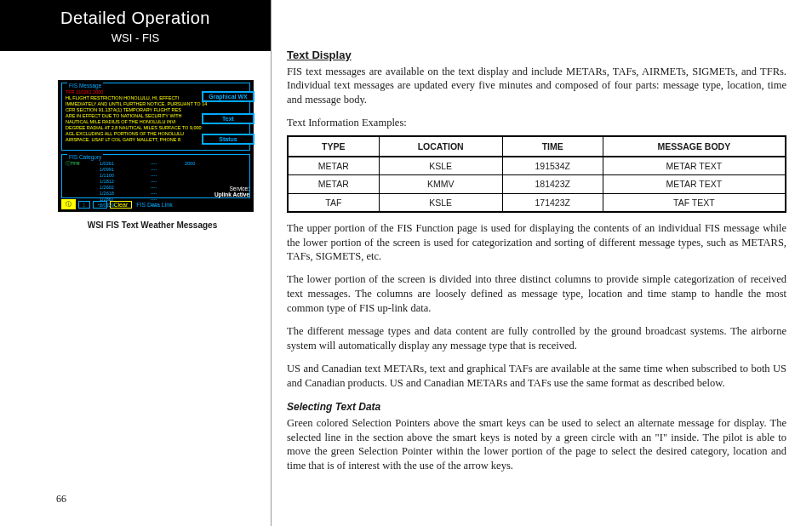 The image size is (812, 526). What do you see at coordinates (695, 203) in the screenshot?
I see `table-cell: TAF TEXT` at bounding box center [695, 203].